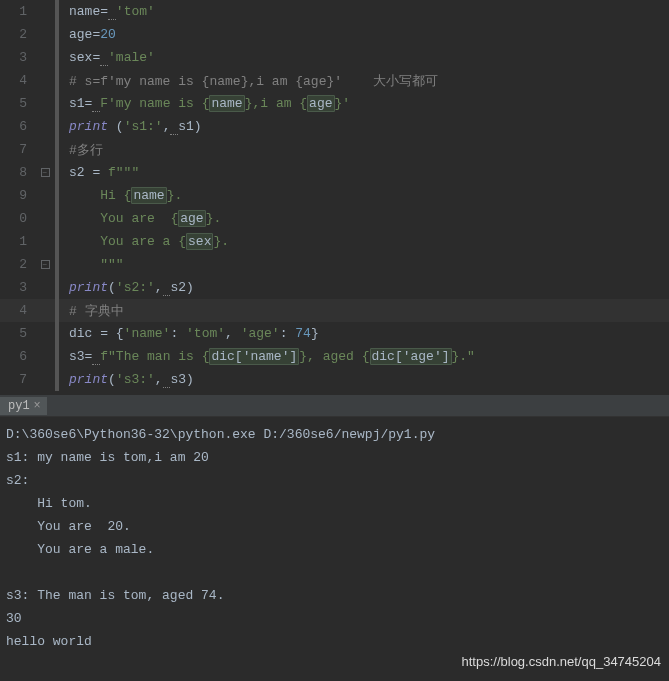  I want to click on code-line: 6print ('s1:', s1), so click(334, 126).